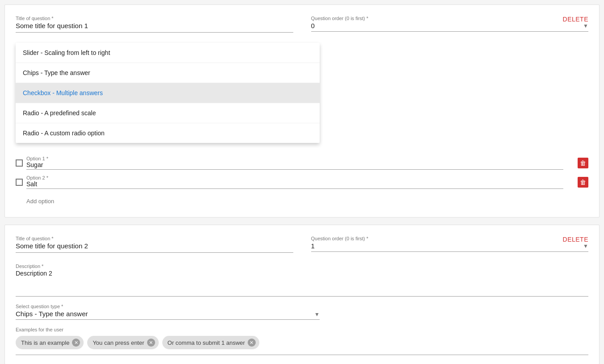  I want to click on description-label-2: Description *, so click(302, 266).